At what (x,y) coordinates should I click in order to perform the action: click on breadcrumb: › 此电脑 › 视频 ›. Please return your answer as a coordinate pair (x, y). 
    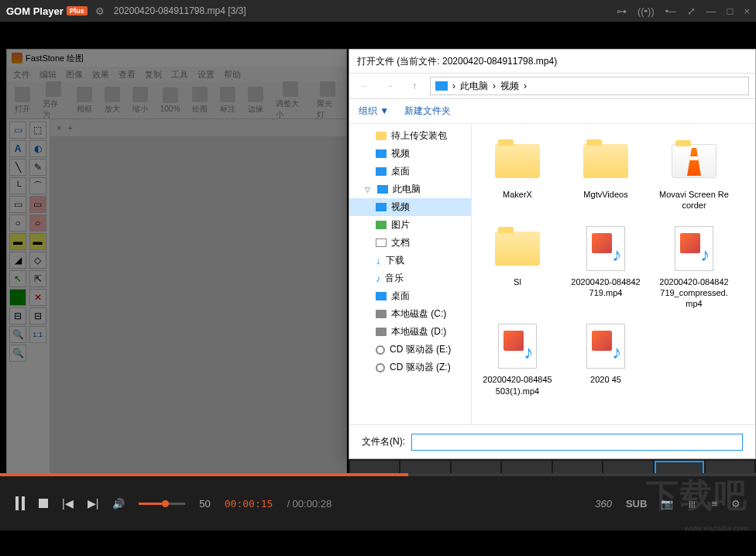
    Looking at the image, I should click on (589, 86).